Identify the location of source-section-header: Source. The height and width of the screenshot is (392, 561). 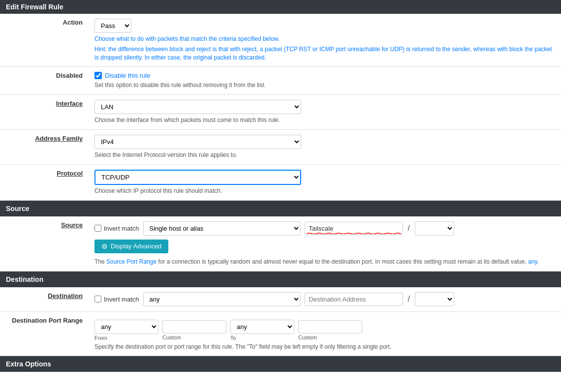
(280, 209).